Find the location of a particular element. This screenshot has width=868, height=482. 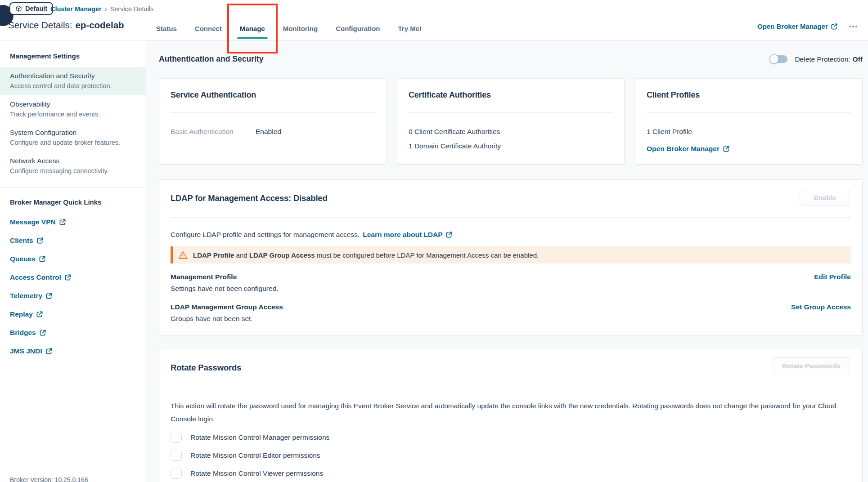

quick-link-bridges: Bridges is located at coordinates (73, 333).